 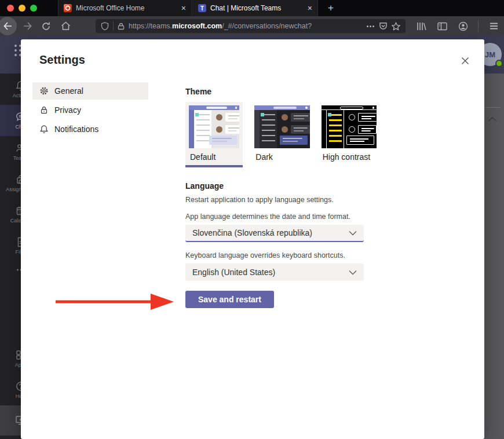 I want to click on theme-preview-default, so click(x=214, y=127).